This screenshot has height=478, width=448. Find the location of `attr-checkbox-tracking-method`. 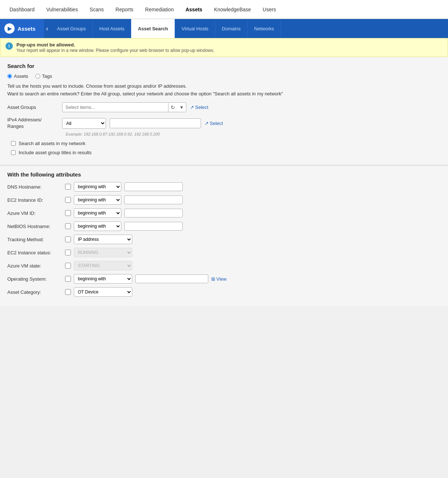

attr-checkbox-tracking-method is located at coordinates (68, 239).